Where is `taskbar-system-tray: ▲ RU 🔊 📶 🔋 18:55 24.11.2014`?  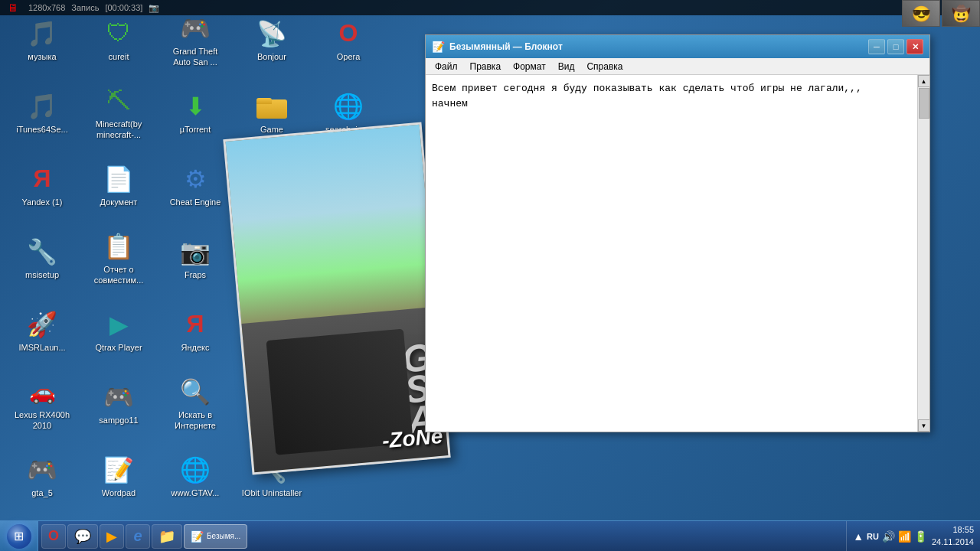
taskbar-system-tray: ▲ RU 🔊 📶 🔋 18:55 24.11.2014 is located at coordinates (913, 536).